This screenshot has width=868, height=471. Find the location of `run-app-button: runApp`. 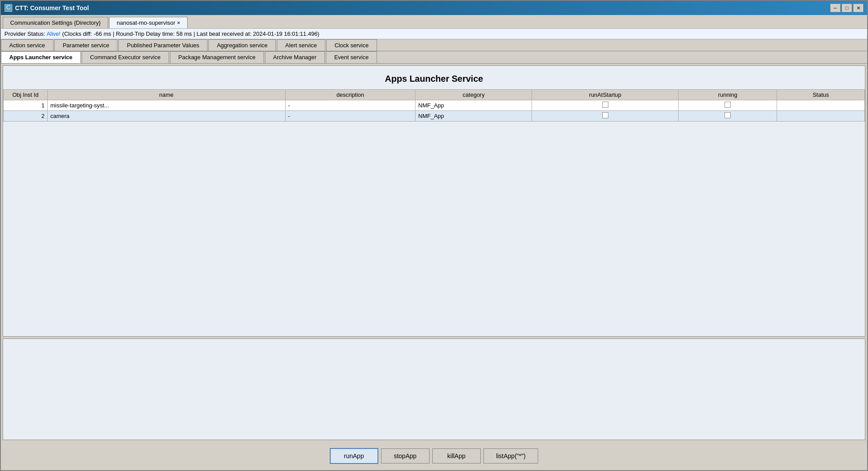

run-app-button: runApp is located at coordinates (354, 456).